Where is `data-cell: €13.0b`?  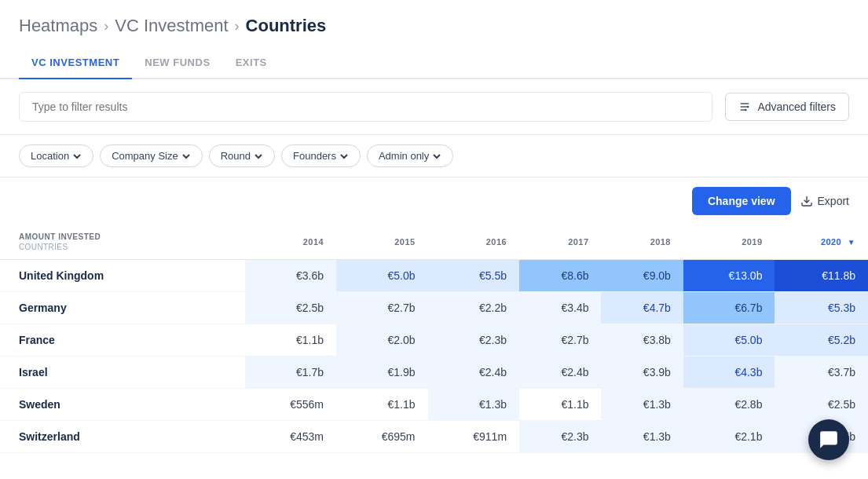
data-cell: €13.0b is located at coordinates (729, 276).